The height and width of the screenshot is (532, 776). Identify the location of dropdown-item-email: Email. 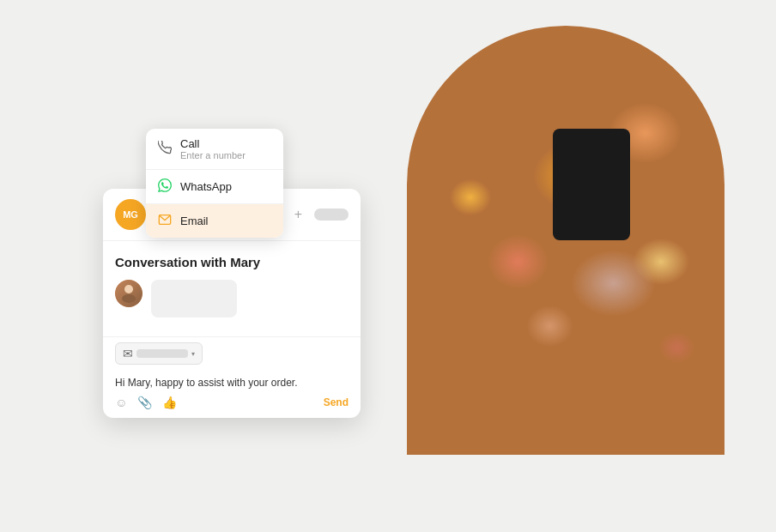
(215, 221).